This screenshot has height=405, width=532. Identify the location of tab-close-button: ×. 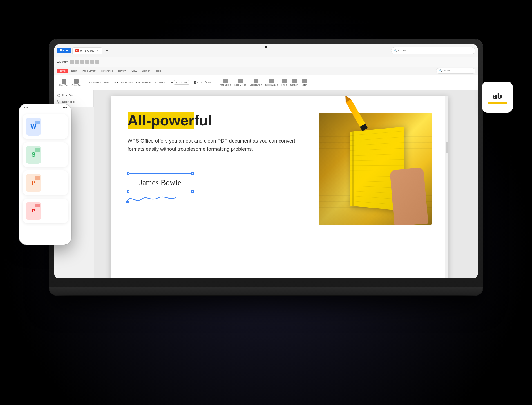
(97, 51).